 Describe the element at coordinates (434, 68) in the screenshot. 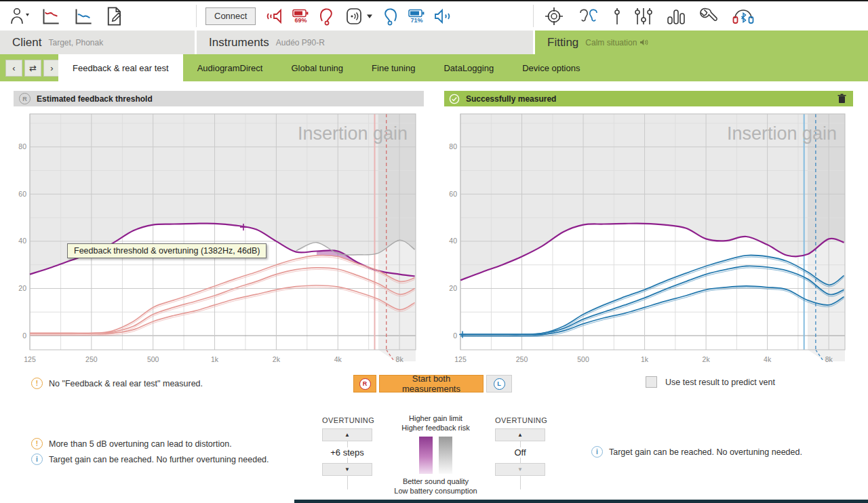

I see `fitting-nav-bar: ‹ ⇄ › Feedback & real ear test Audiogram…` at that location.